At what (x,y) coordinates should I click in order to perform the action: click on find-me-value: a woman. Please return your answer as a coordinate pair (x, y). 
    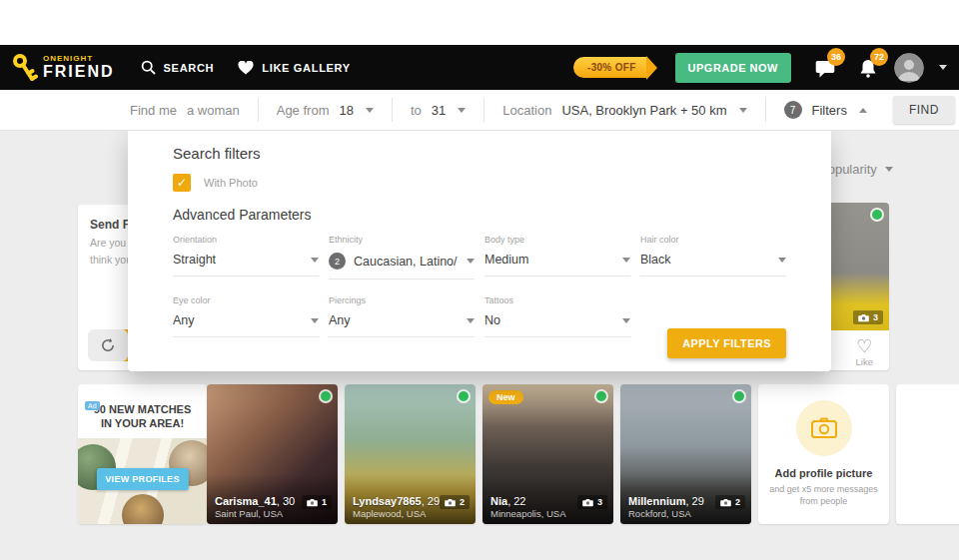
    Looking at the image, I should click on (214, 110).